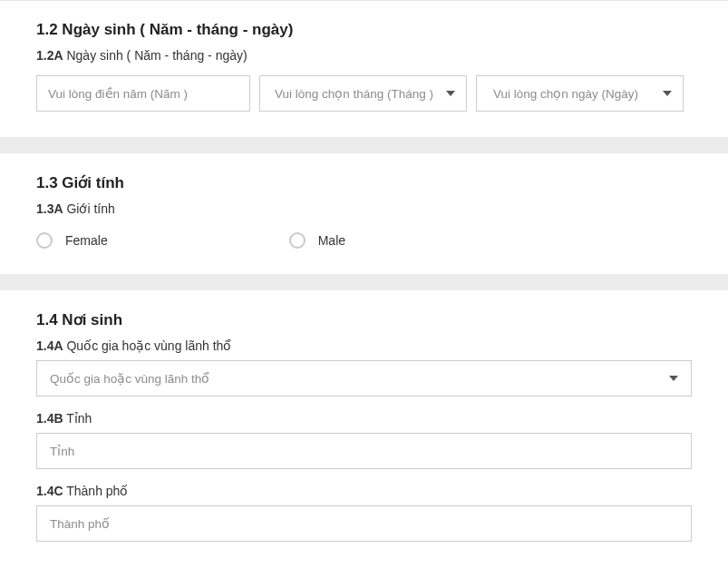 The image size is (728, 578). What do you see at coordinates (148, 346) in the screenshot?
I see `subsection-text: Quốc gia hoặc vùng lãnh thổ` at bounding box center [148, 346].